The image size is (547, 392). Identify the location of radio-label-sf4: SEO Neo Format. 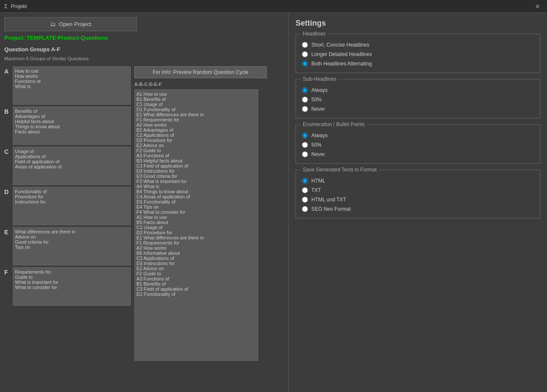
(331, 209).